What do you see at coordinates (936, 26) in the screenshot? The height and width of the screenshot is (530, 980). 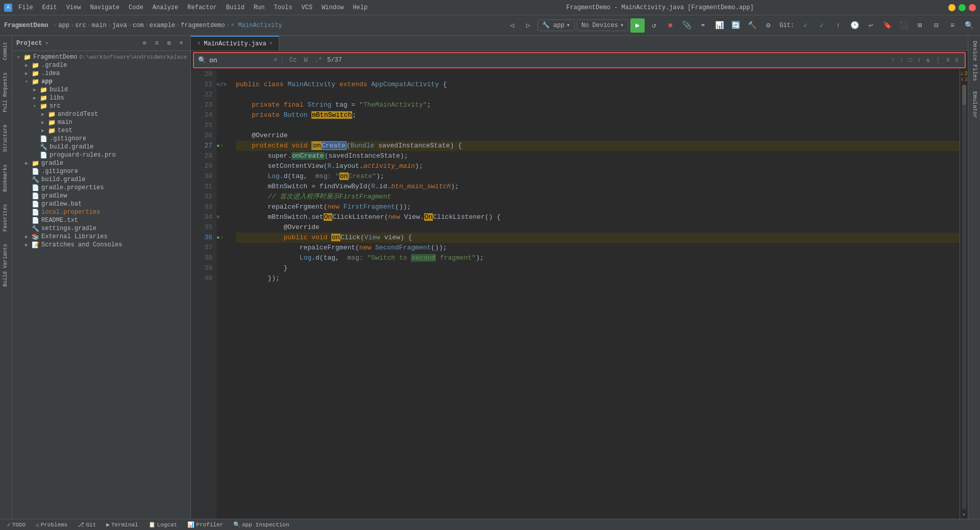 I see `tool2: ⊟` at bounding box center [936, 26].